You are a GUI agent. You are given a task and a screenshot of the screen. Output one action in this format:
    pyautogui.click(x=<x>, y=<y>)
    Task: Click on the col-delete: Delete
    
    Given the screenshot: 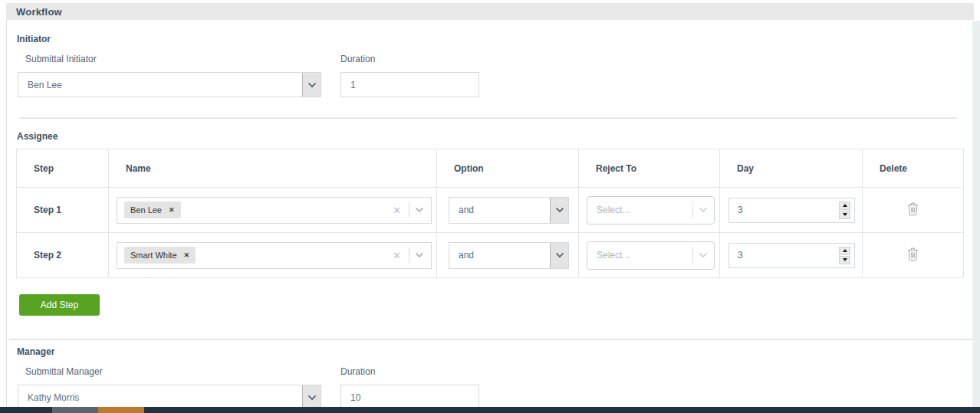 What is the action you would take?
    pyautogui.click(x=913, y=169)
    